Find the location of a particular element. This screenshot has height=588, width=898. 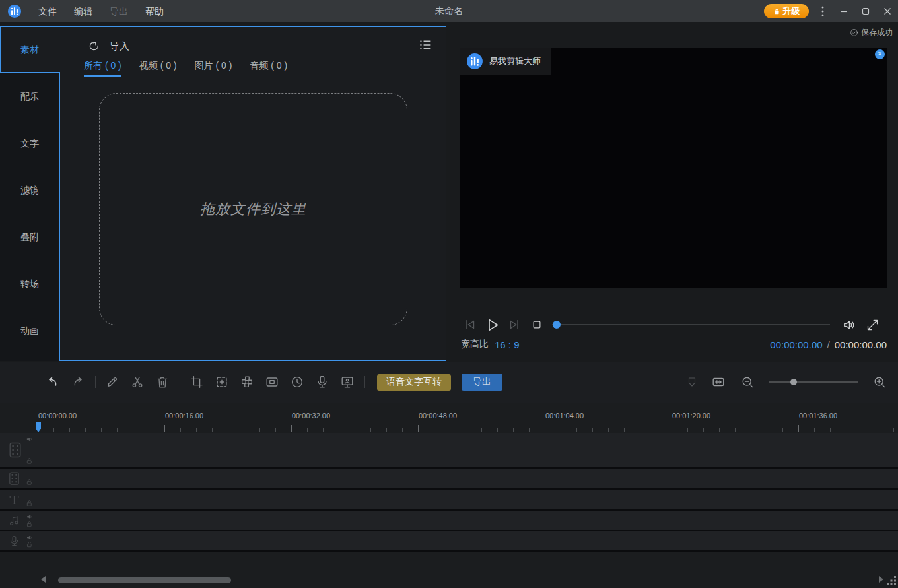

total-timecode: 00:00:00.00 is located at coordinates (861, 344).